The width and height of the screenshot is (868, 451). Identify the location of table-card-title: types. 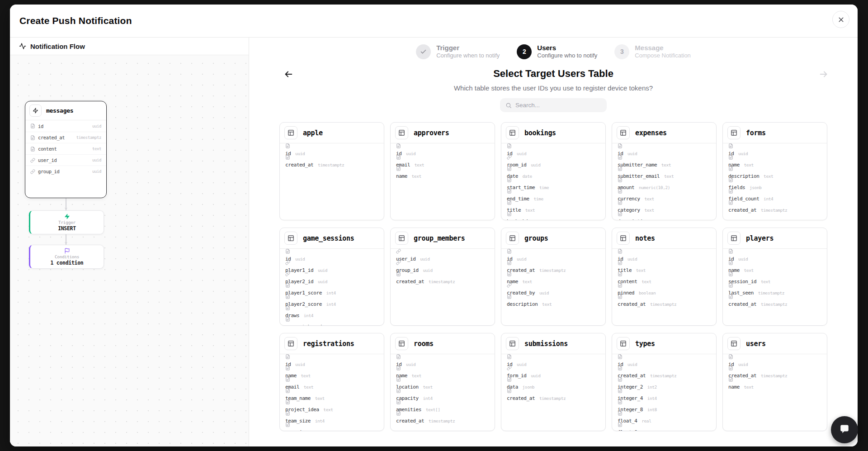
(645, 344).